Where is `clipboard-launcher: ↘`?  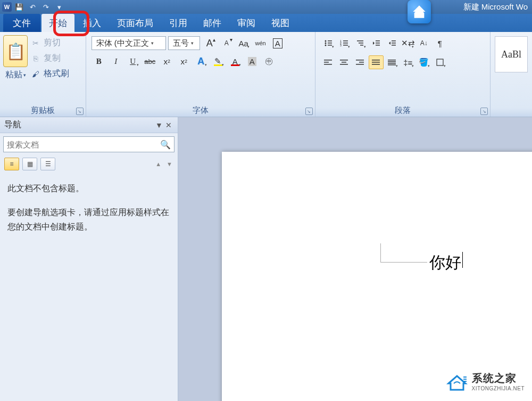
clipboard-launcher: ↘ is located at coordinates (80, 111).